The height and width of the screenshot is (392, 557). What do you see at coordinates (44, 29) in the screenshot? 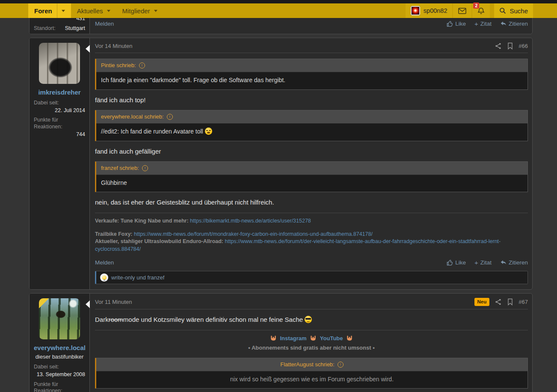
I see `location-label: Standort:` at bounding box center [44, 29].